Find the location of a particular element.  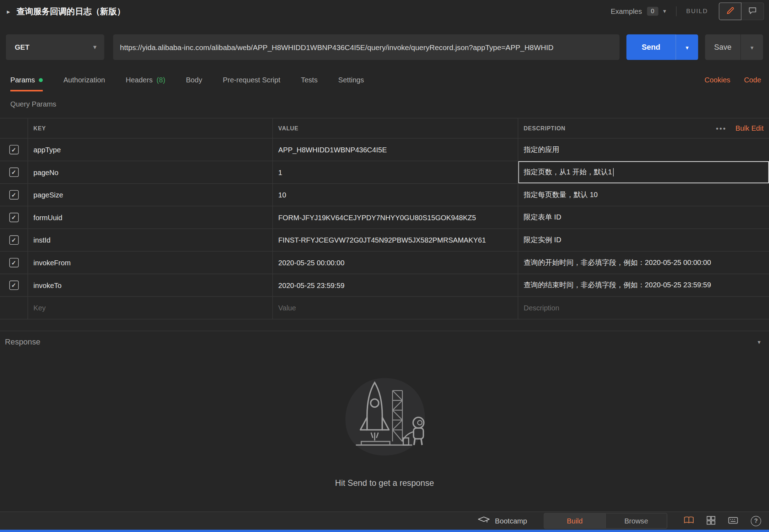

tab-label: Body is located at coordinates (194, 80).